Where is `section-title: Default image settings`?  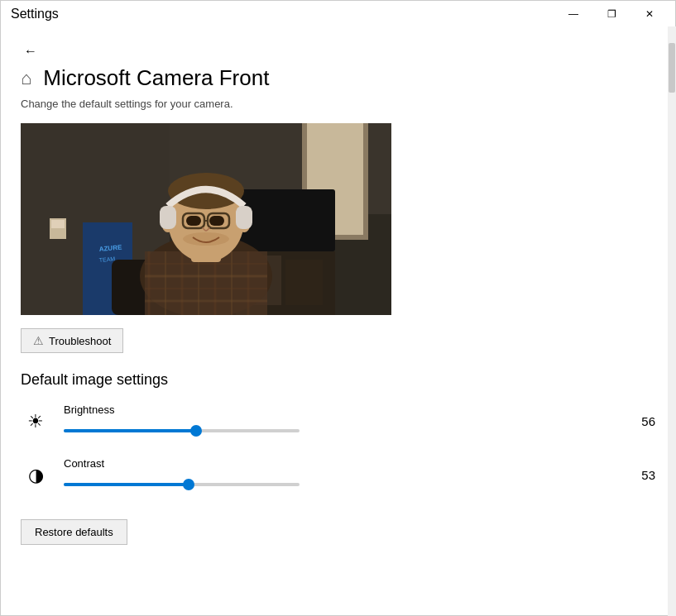
section-title: Default image settings is located at coordinates (338, 380).